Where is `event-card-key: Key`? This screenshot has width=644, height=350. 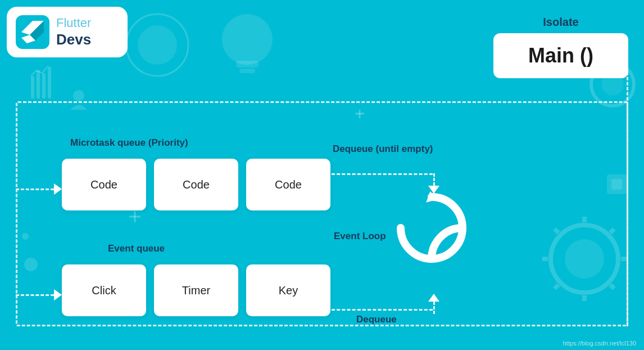
event-card-key: Key is located at coordinates (288, 290).